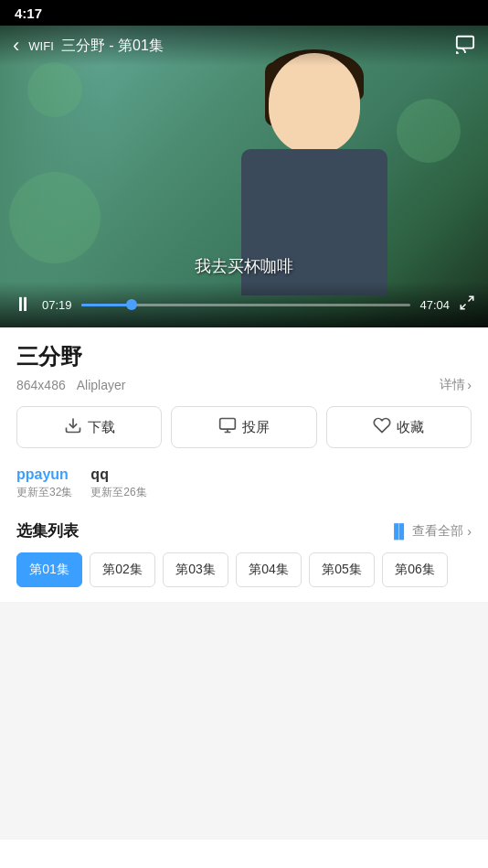 The height and width of the screenshot is (868, 488). I want to click on source-tab-ppayun: ppayun 更新至32集, so click(44, 483).